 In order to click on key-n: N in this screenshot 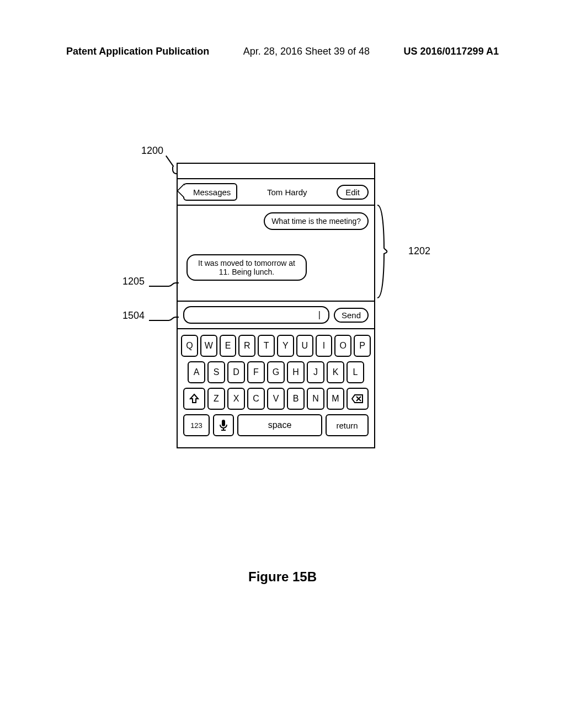, I will do `click(316, 399)`.